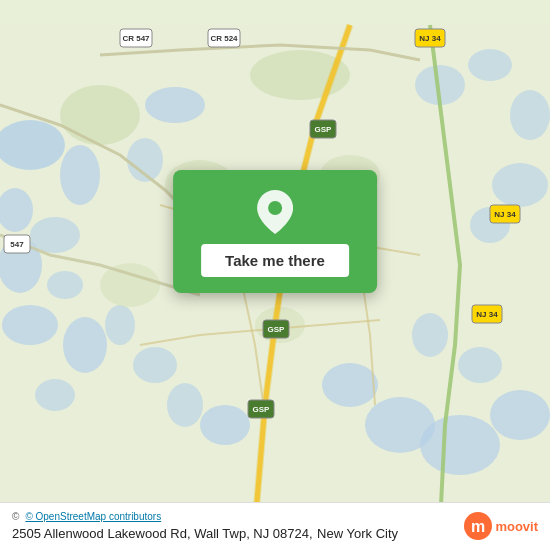 Image resolution: width=550 pixels, height=550 pixels. I want to click on copyright-symbol: ©, so click(16, 516).